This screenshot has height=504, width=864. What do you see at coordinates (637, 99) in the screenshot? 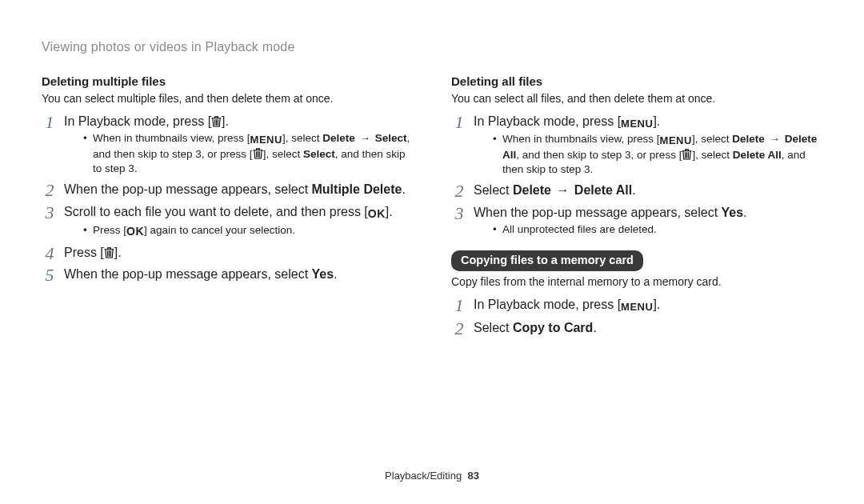
I see `intro-text: You can select all files, and then delet…` at bounding box center [637, 99].